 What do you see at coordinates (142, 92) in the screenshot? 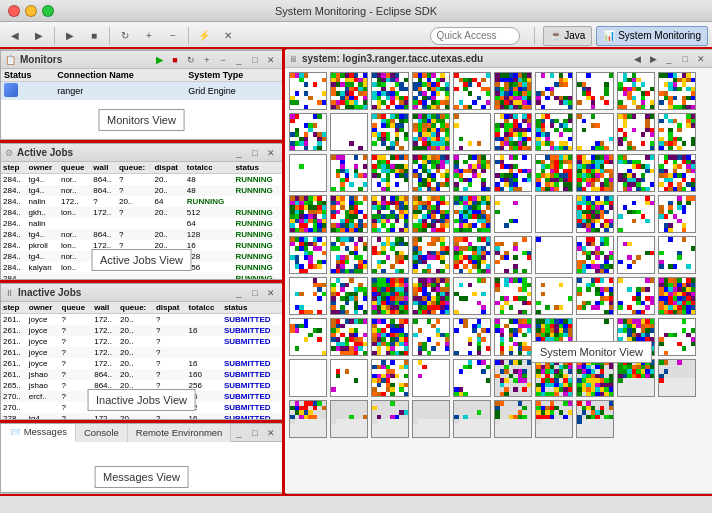
I see `monitor-row: ranger Grid Engine` at bounding box center [142, 92].